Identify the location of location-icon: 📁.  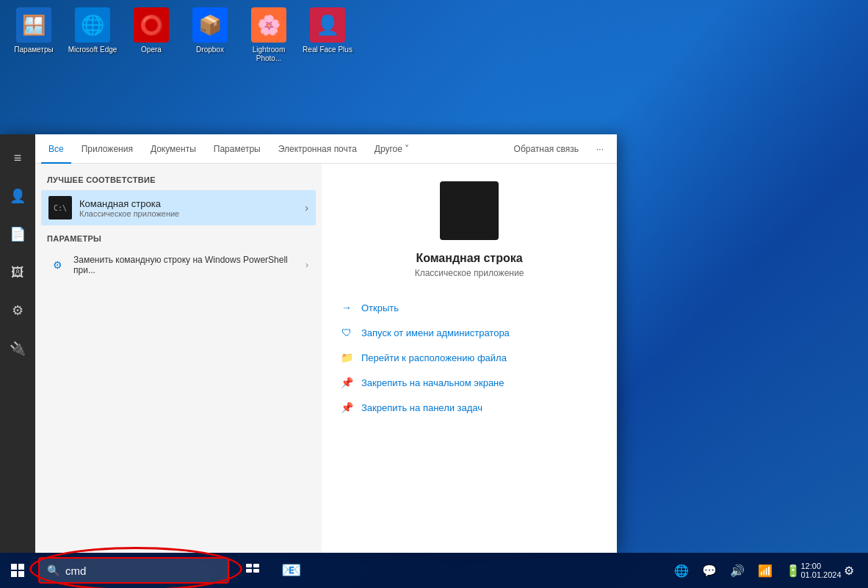
(347, 357).